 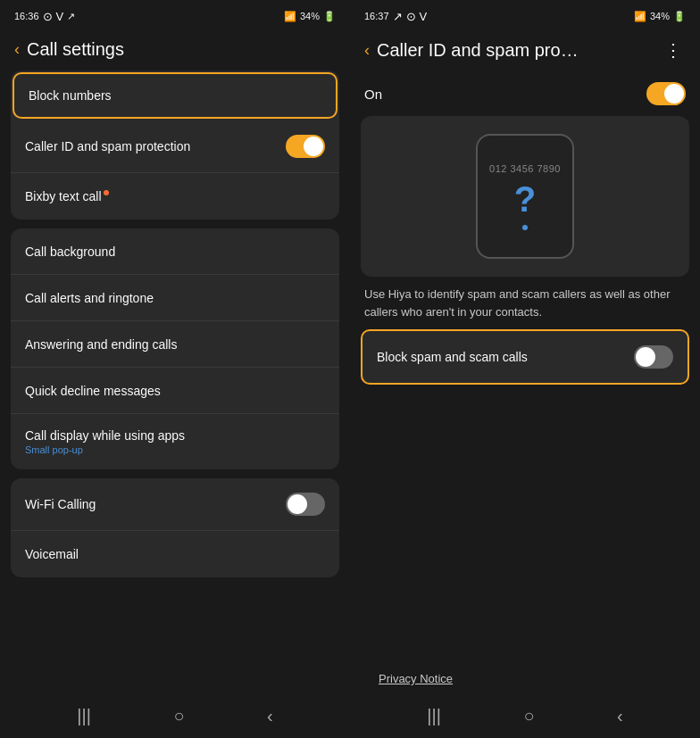 What do you see at coordinates (101, 344) in the screenshot?
I see `answering-ending-label: Answering and ending calls` at bounding box center [101, 344].